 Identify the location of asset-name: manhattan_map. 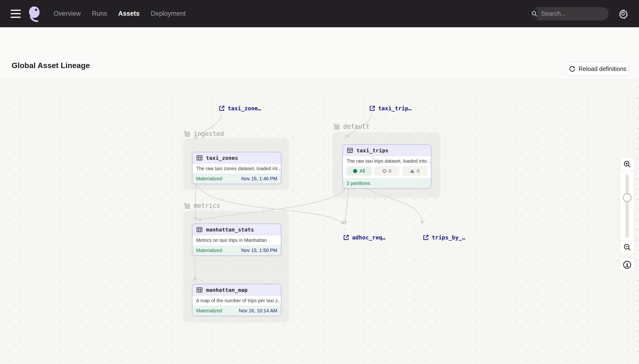
(227, 290).